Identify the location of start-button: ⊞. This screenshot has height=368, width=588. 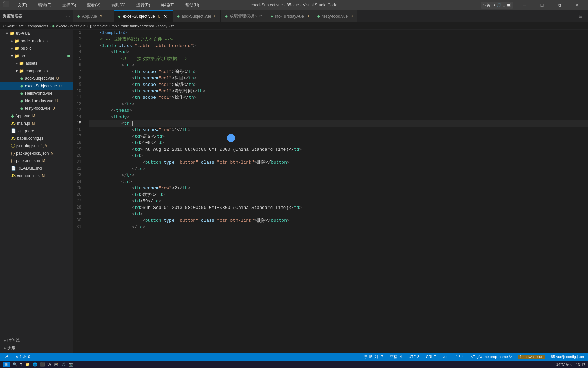
(6, 365).